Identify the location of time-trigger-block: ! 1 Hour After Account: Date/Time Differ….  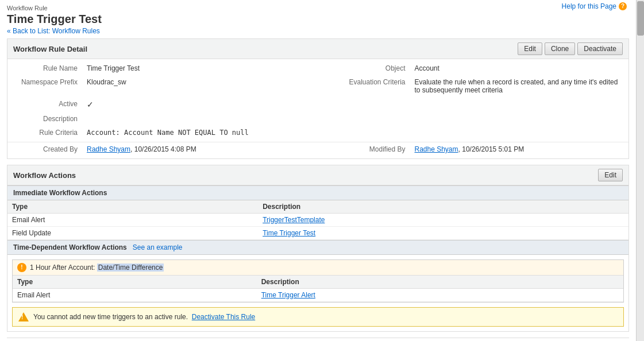
(318, 281).